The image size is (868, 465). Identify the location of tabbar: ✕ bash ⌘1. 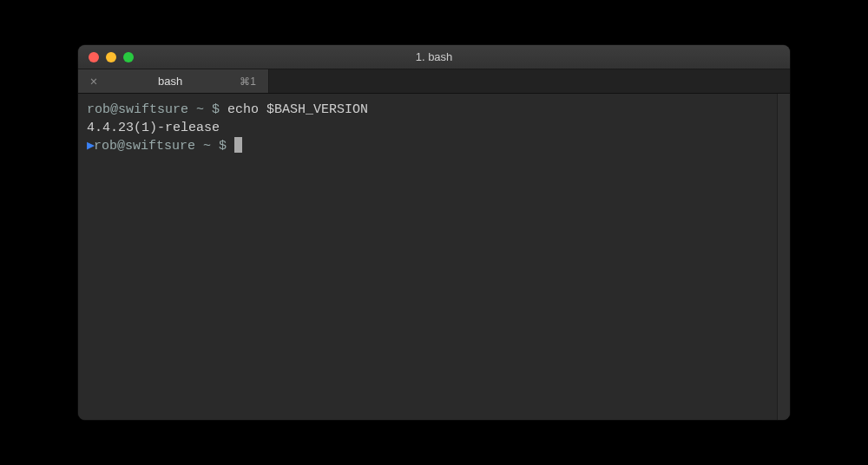
(434, 82).